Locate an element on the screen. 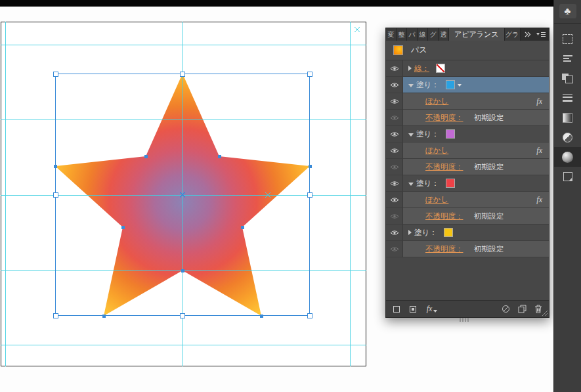  collapsed-tab-stroke: 線 is located at coordinates (423, 34).